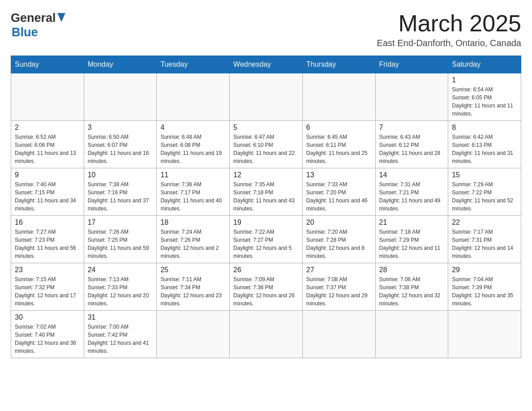 This screenshot has height=411, width=532. I want to click on table-row: 29Sunrise: 7:04 AMSunset: 7:39 PMDayligh…, so click(485, 287).